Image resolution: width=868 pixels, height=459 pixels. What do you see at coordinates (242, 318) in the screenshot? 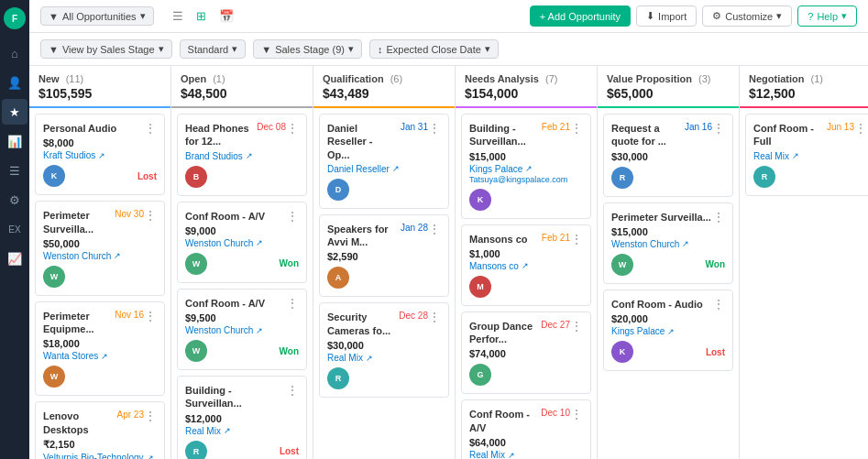
I see `card-amount: $9,500` at bounding box center [242, 318].